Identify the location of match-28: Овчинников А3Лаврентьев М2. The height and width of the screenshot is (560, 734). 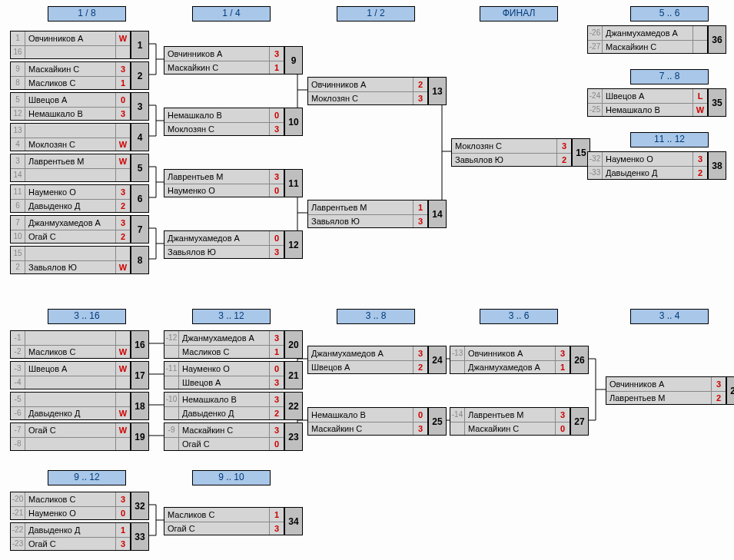
(666, 390).